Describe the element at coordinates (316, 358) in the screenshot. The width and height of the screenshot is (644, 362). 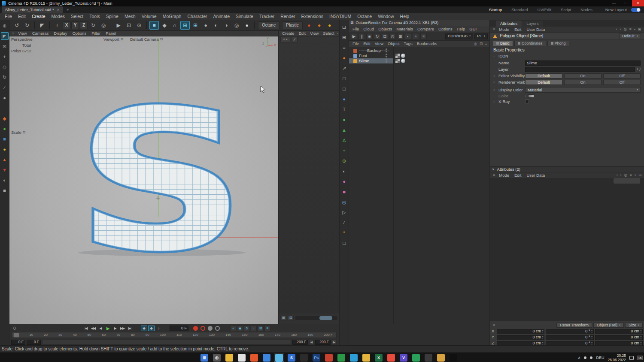
I see `photoshop-icon: Ps` at that location.